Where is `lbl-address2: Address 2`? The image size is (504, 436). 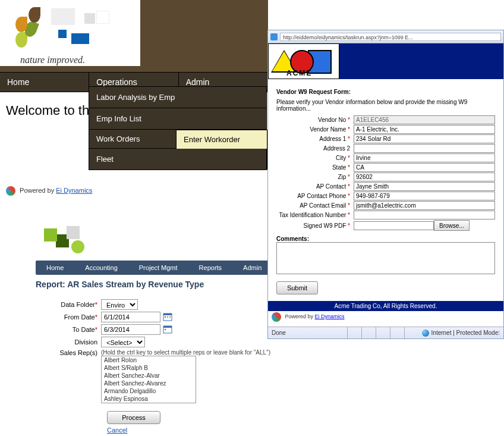
lbl-address2: Address 2 is located at coordinates (315, 149).